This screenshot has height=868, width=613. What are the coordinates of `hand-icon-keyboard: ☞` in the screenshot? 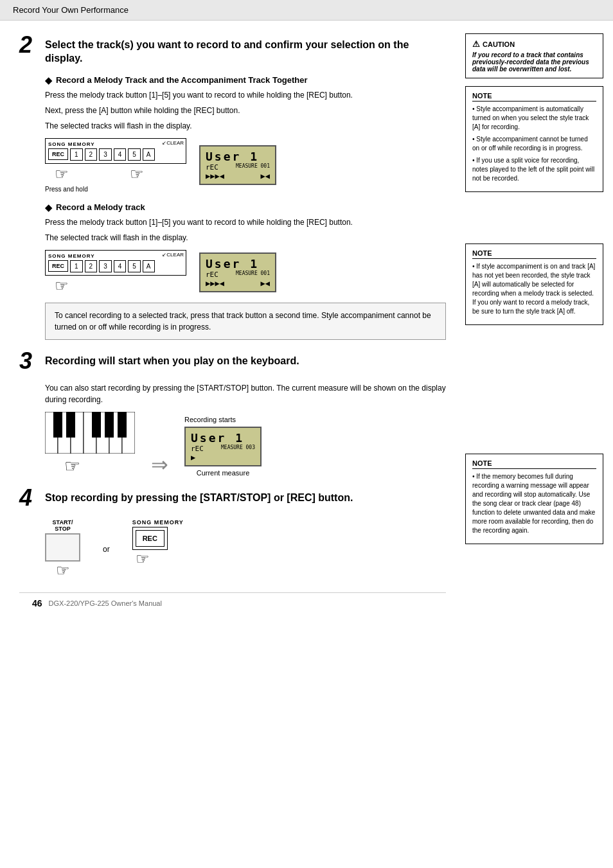 It's located at (100, 466).